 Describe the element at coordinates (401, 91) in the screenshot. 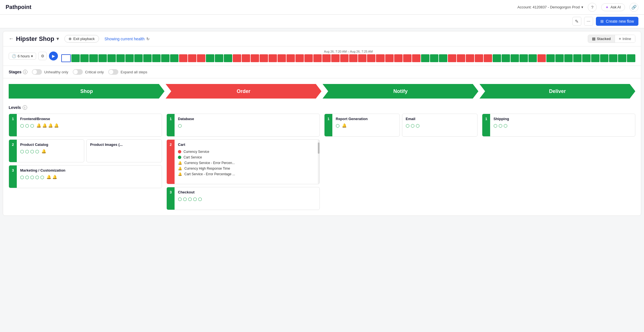

I see `stage-notify: Notify` at that location.